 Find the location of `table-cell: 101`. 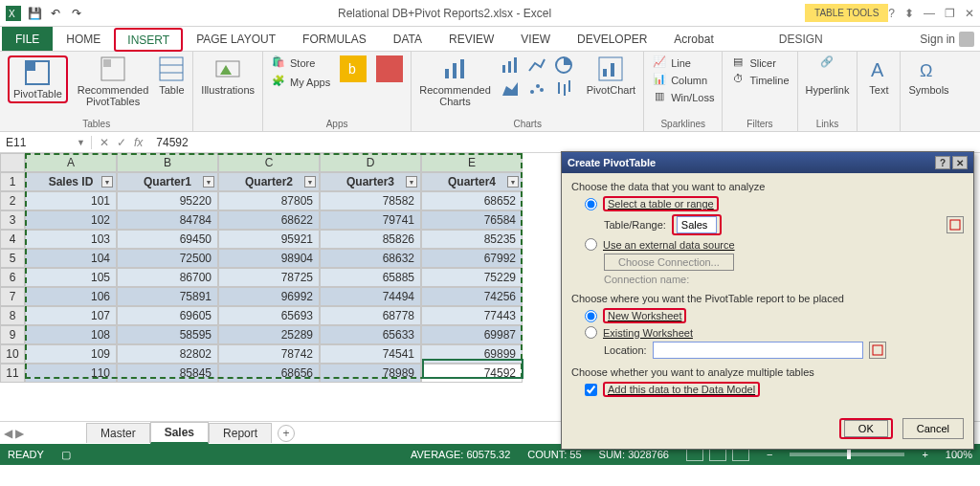

table-cell: 101 is located at coordinates (71, 201).